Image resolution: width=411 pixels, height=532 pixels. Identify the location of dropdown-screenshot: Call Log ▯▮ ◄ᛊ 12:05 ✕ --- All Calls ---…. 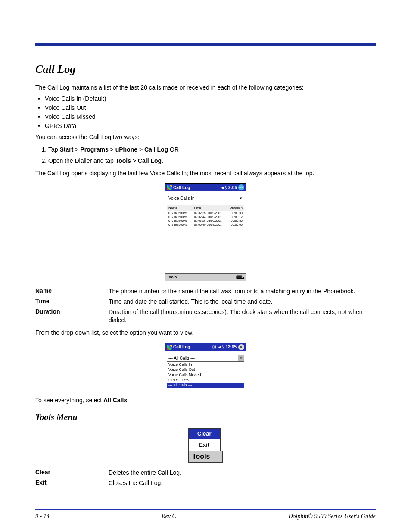
(206, 367).